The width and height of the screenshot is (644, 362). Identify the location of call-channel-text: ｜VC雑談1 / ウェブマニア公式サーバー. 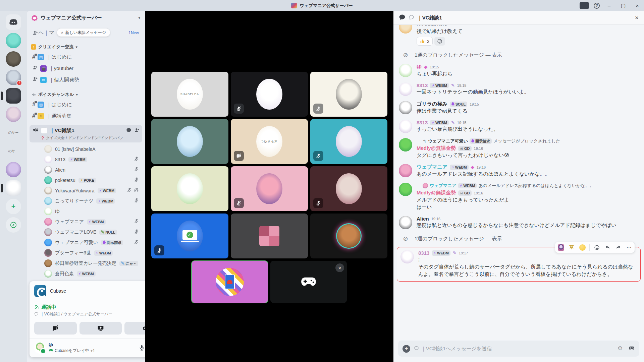
(76, 314).